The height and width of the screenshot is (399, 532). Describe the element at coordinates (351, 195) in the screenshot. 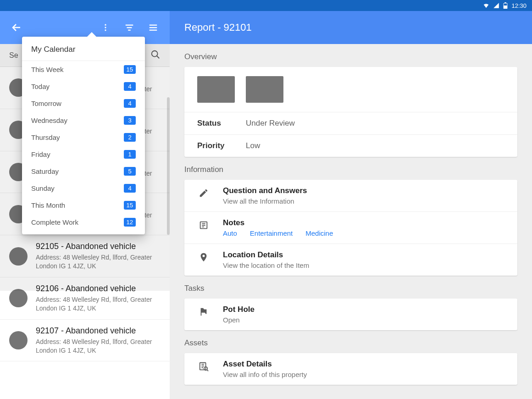

I see `info-qa: Question and Answers View all the Inform…` at that location.